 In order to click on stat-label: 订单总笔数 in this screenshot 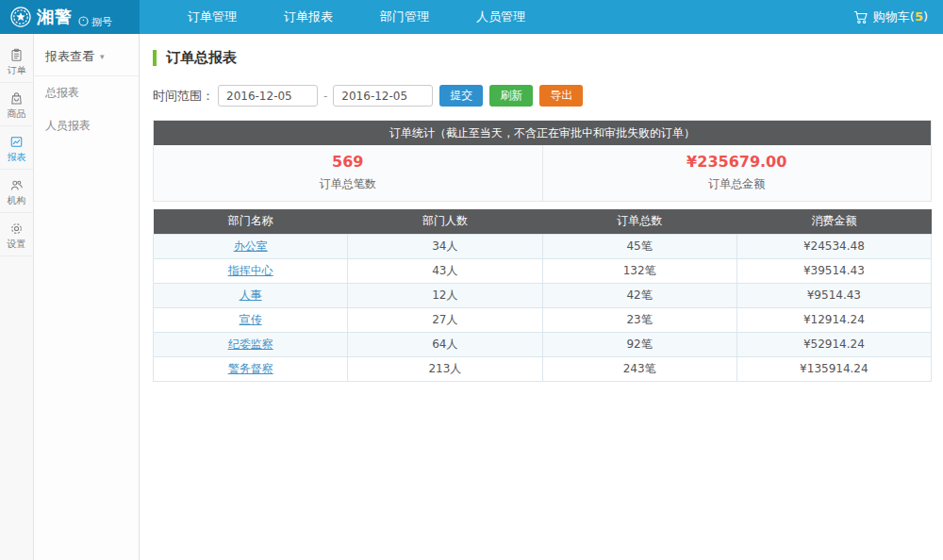, I will do `click(348, 185)`.